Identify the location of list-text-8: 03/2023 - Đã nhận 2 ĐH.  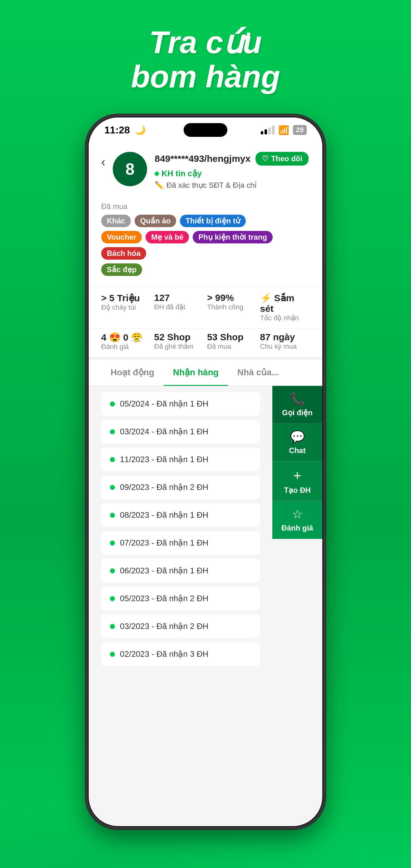
(164, 626).